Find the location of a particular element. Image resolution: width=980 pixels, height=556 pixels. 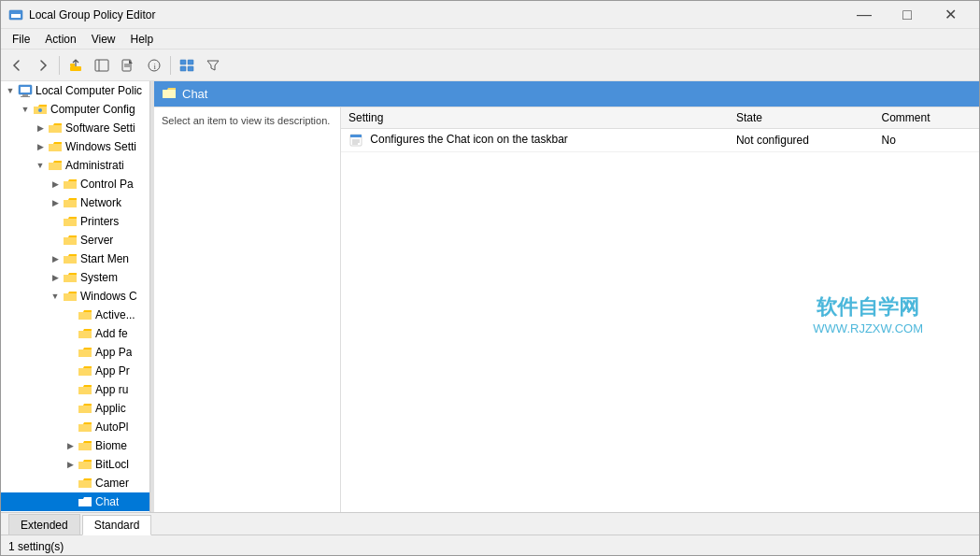

tree-label-network: Network is located at coordinates (101, 203).